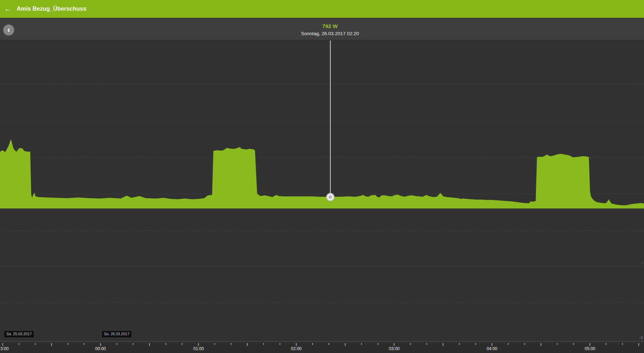 The width and height of the screenshot is (644, 353). What do you see at coordinates (330, 197) in the screenshot?
I see `cursor-marker-dot` at bounding box center [330, 197].